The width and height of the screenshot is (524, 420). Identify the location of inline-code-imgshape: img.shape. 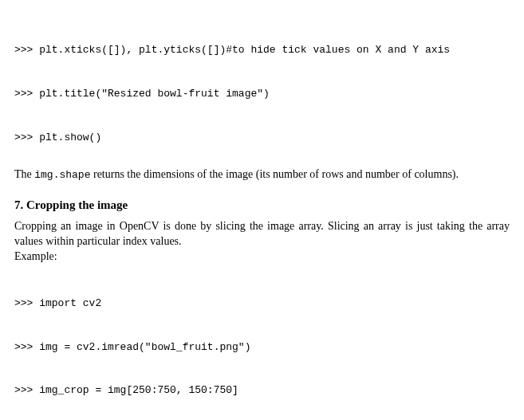
(62, 175).